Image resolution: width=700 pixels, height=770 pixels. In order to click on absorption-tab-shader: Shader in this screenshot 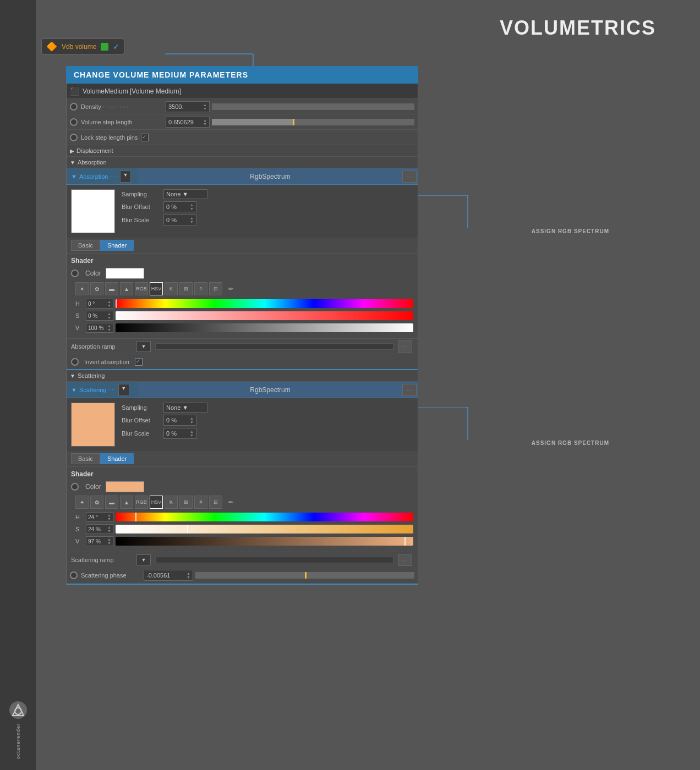, I will do `click(117, 245)`.